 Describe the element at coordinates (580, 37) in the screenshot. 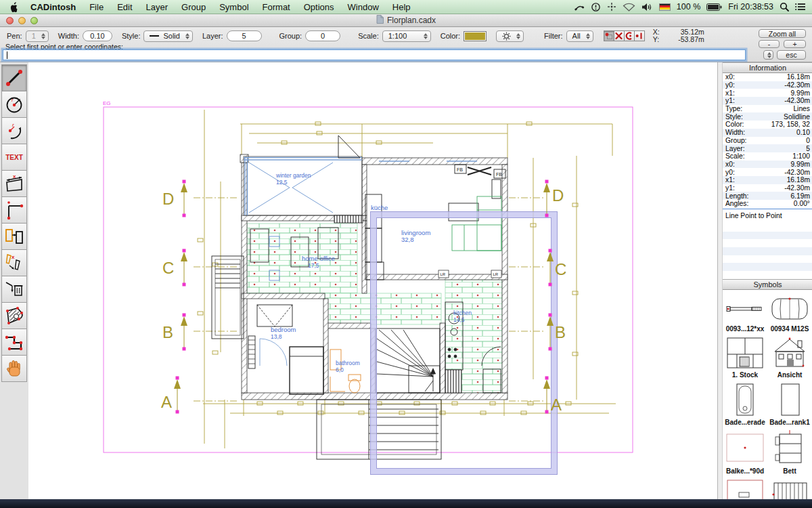

I see `filter-popup: All` at that location.